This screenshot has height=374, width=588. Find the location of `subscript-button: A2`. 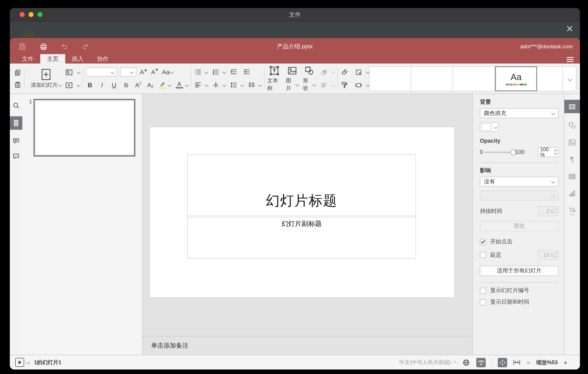

subscript-button: A2 is located at coordinates (150, 85).